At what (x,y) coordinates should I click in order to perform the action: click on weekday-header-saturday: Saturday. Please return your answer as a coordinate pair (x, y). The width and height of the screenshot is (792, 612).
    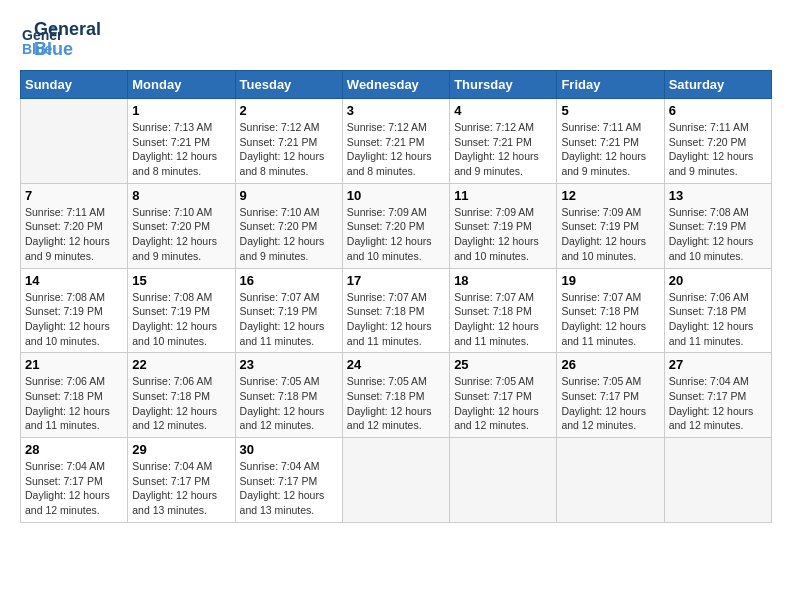
    Looking at the image, I should click on (718, 85).